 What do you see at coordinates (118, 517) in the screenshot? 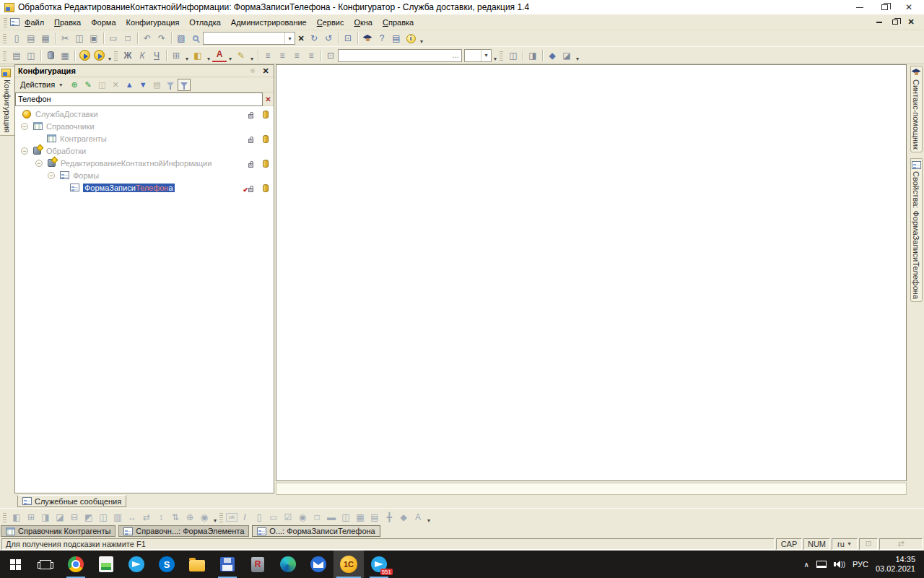
I see `mirror-vertical-button: ▥` at bounding box center [118, 517].